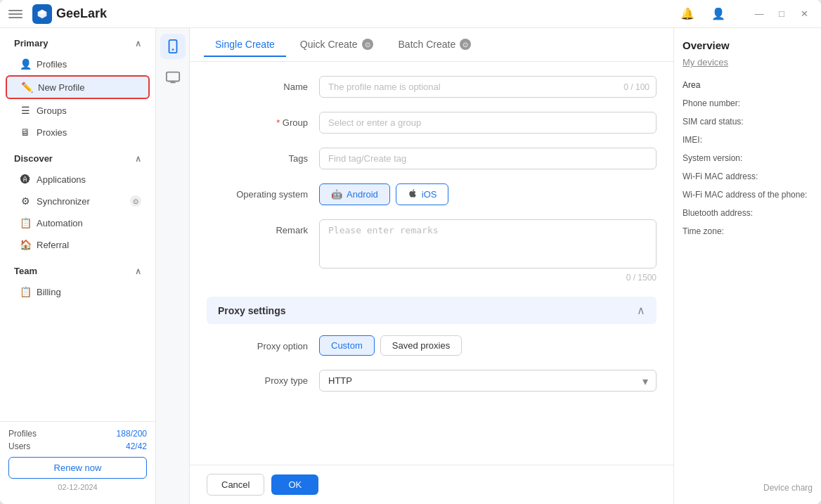 The width and height of the screenshot is (821, 504). Describe the element at coordinates (432, 87) in the screenshot. I see `name-row: Name 0 / 100` at that location.